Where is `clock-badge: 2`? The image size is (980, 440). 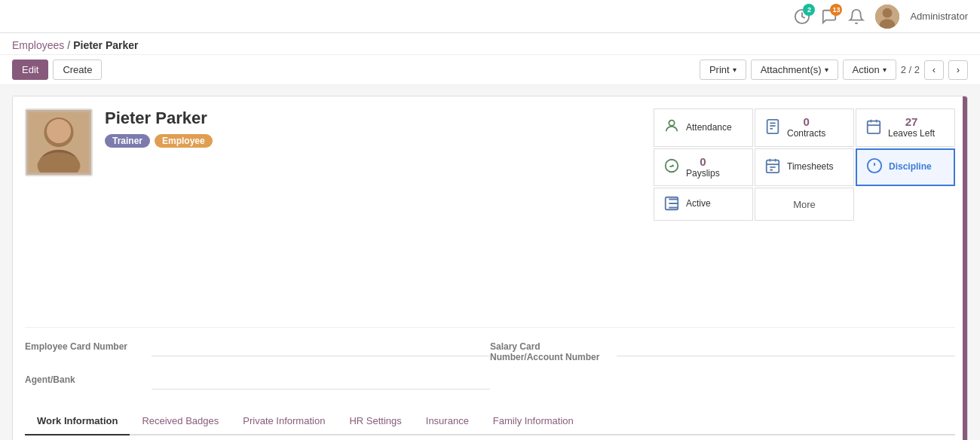
clock-badge: 2 is located at coordinates (809, 10).